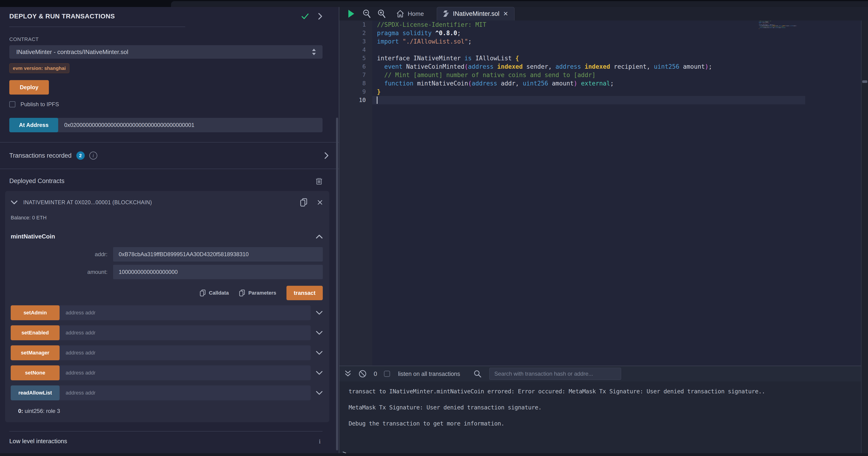  What do you see at coordinates (319, 373) in the screenshot?
I see `expand-setNone-icon` at bounding box center [319, 373].